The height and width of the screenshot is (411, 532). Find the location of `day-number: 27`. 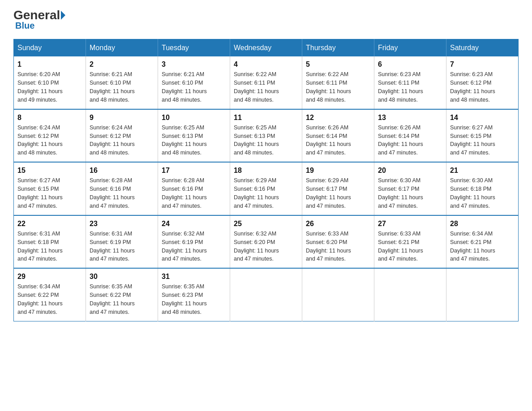

day-number: 27 is located at coordinates (410, 224).